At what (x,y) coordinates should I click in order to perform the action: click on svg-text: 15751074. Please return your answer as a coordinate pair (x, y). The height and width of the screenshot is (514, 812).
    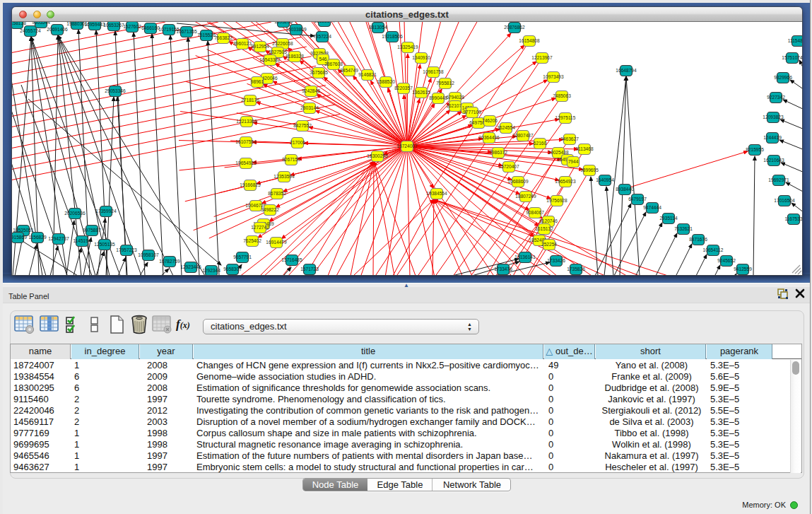
    Looking at the image, I should click on (792, 58).